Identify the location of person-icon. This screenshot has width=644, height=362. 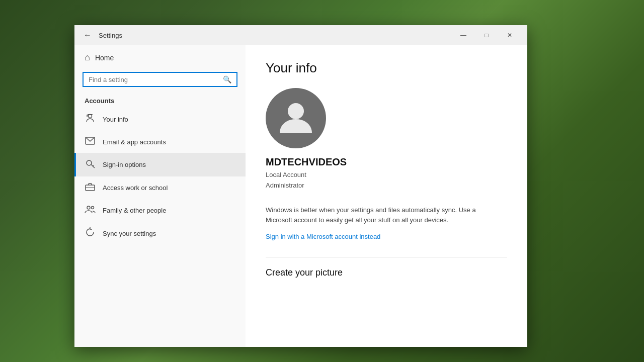
(90, 120).